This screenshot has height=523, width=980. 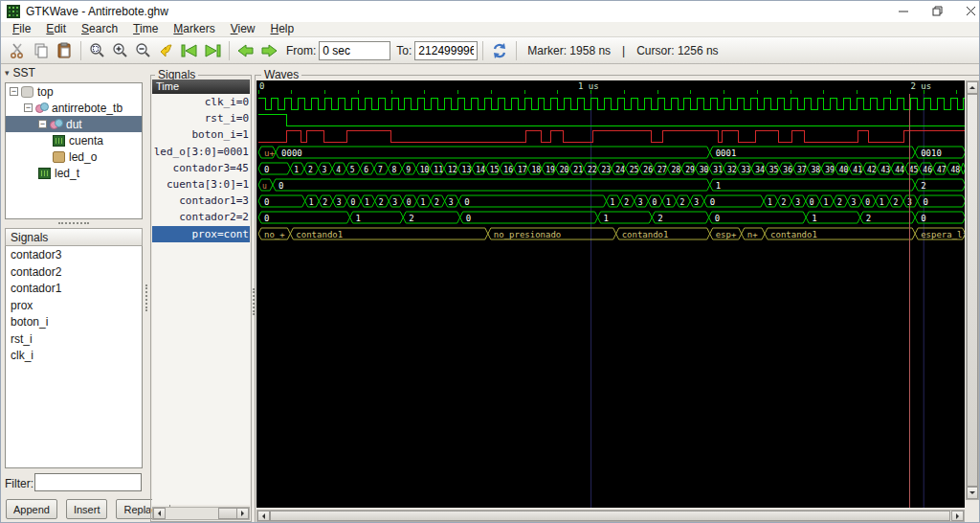 What do you see at coordinates (41, 51) in the screenshot?
I see `copy-button` at bounding box center [41, 51].